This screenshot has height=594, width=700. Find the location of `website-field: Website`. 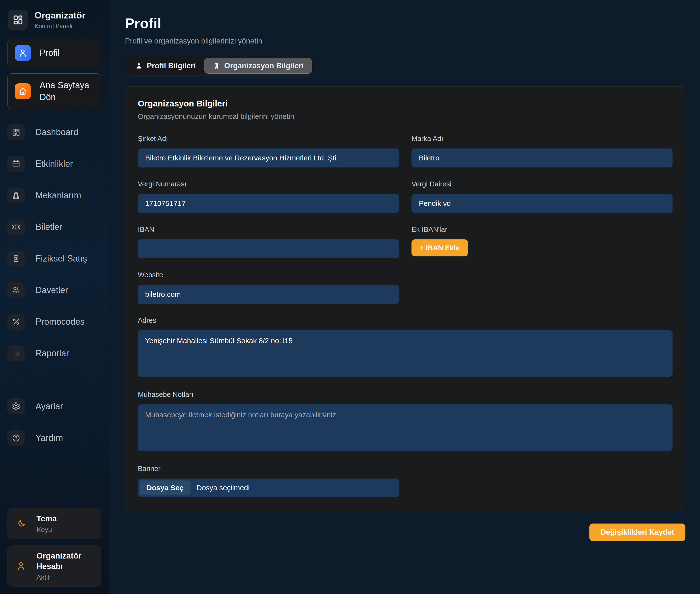

website-field: Website is located at coordinates (268, 288).